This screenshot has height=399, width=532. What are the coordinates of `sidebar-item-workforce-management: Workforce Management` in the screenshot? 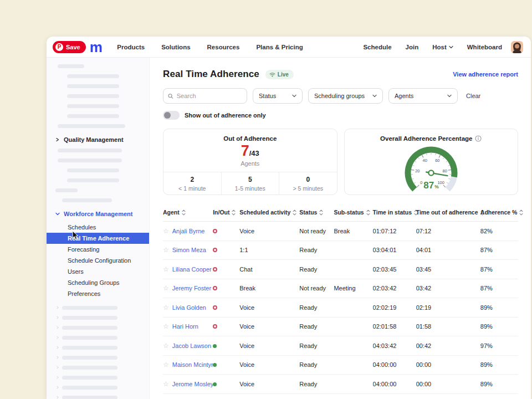 It's located at (98, 214).